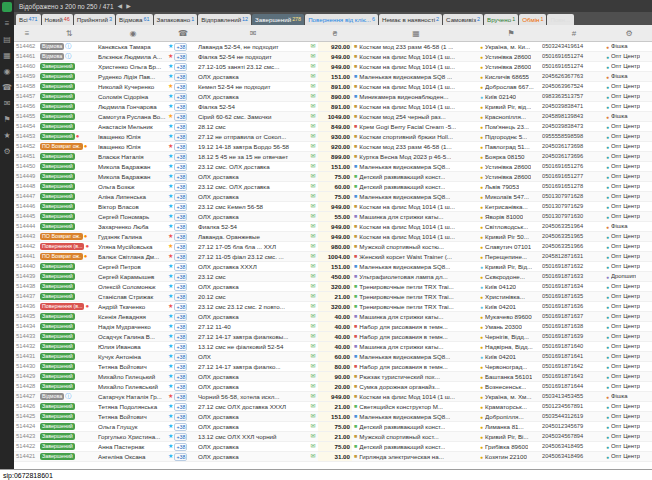 This screenshot has width=652, height=480. Describe the element at coordinates (463, 20) in the screenshot. I see `tab-самовивіз: Самовивіз2` at that location.